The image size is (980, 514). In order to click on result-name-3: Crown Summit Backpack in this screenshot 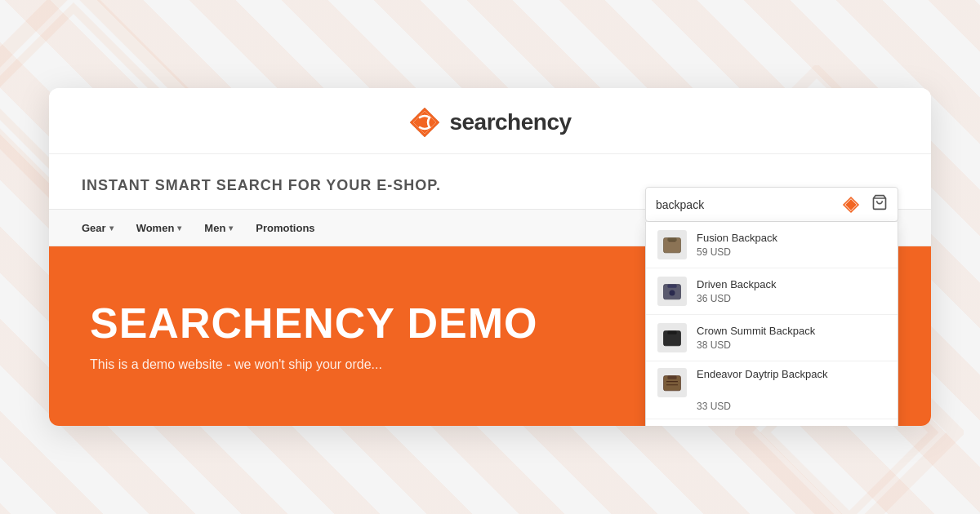, I will do `click(791, 331)`.